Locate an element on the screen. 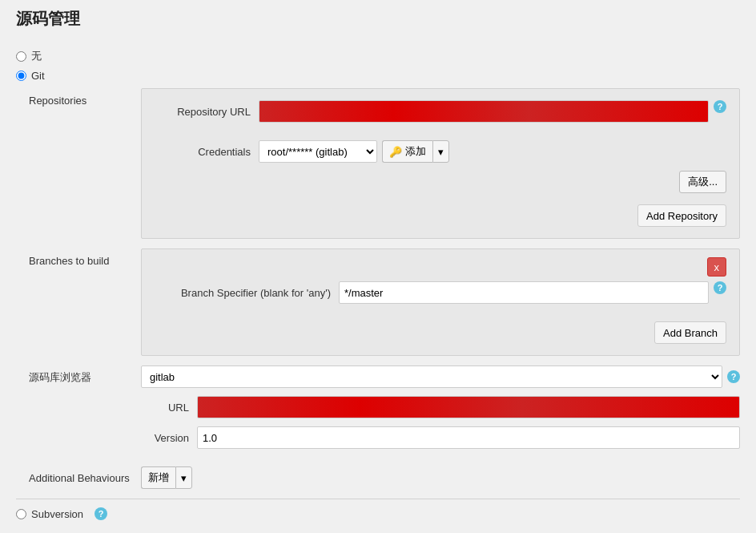 The image size is (756, 533). radio-svn-label: Subversion is located at coordinates (58, 515).